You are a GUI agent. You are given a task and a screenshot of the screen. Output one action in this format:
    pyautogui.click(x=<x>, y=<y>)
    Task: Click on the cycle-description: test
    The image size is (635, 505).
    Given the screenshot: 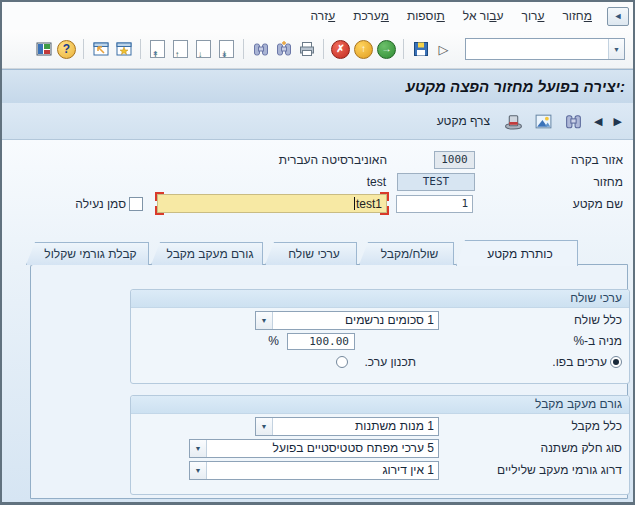 What is the action you would take?
    pyautogui.click(x=376, y=182)
    